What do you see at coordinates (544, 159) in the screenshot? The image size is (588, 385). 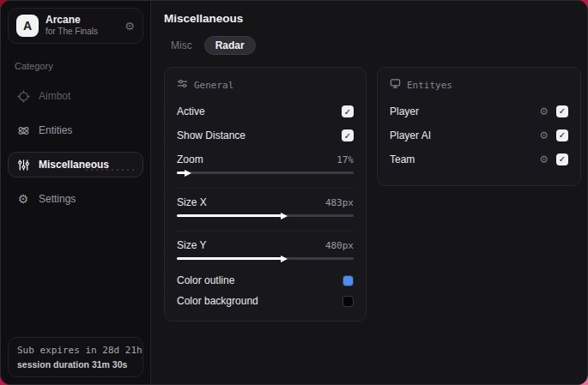 I see `team-gear-icon: ⚙` at bounding box center [544, 159].